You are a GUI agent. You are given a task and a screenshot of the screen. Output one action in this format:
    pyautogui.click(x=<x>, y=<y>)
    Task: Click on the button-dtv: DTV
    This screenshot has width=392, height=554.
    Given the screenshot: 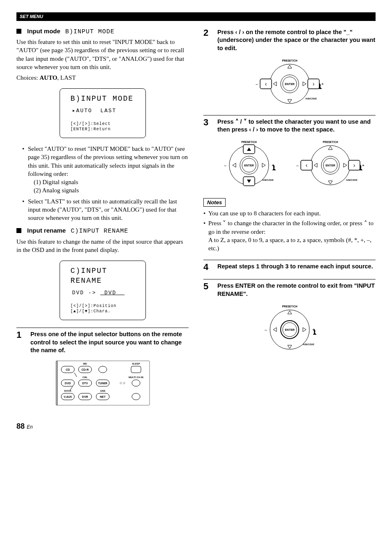 What is the action you would take?
    pyautogui.click(x=85, y=383)
    